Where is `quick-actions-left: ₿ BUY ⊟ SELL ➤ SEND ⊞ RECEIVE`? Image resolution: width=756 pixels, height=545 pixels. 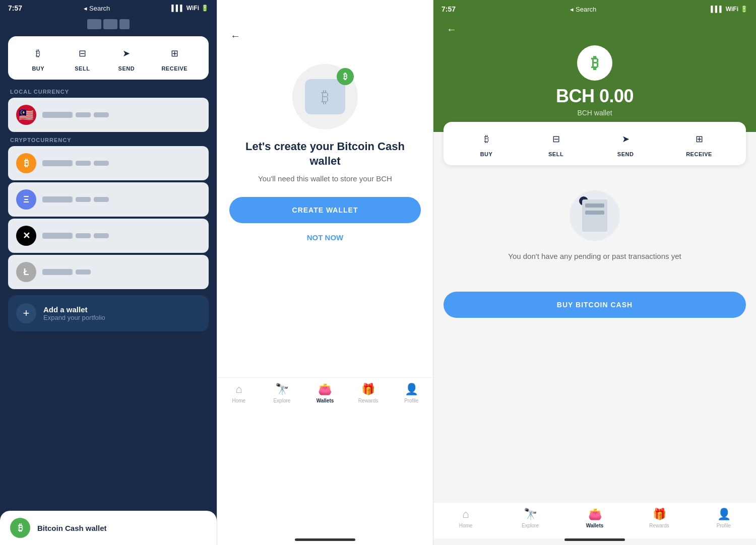
quick-actions-left: ₿ BUY ⊟ SELL ➤ SEND ⊞ RECEIVE is located at coordinates (108, 58).